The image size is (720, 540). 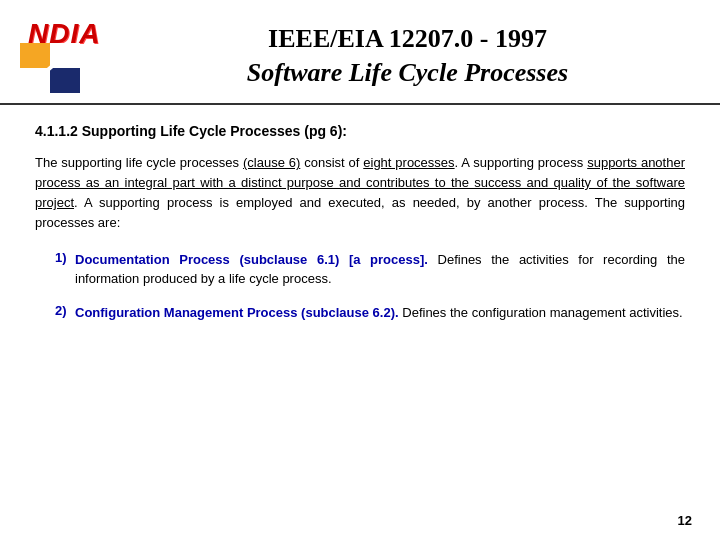 I want to click on list-item-2-plain: Defines the configuration management act…, so click(x=542, y=312).